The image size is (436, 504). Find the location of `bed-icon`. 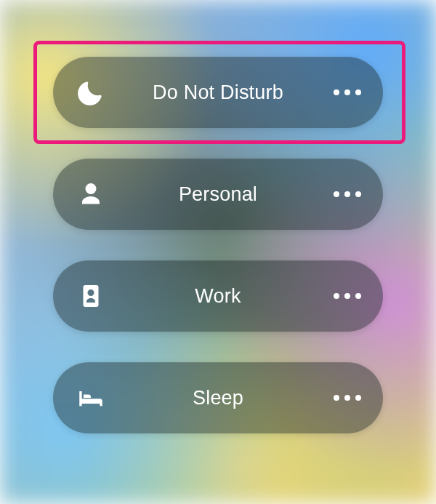

bed-icon is located at coordinates (91, 398).